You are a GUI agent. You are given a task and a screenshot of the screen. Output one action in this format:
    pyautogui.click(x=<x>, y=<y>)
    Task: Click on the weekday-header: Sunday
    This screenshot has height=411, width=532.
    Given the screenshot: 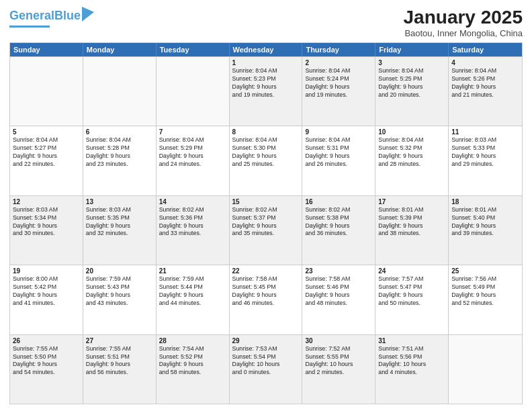 What is the action you would take?
    pyautogui.click(x=47, y=50)
    